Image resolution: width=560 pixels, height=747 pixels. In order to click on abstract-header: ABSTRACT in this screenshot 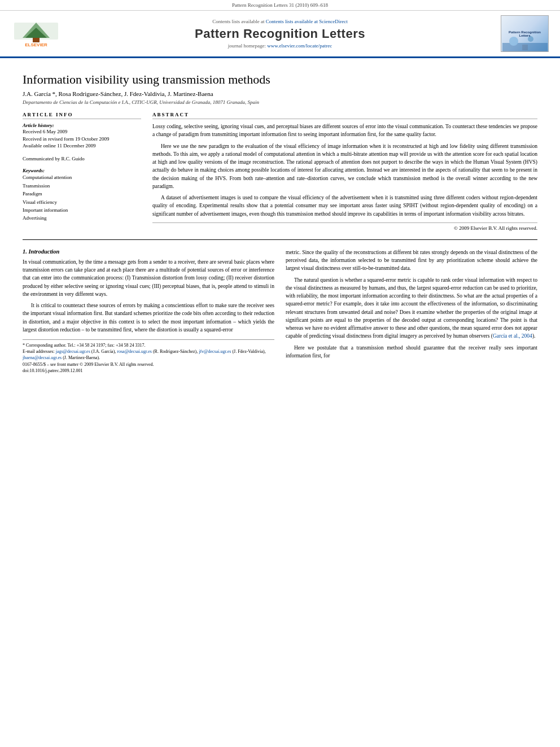, I will do `click(345, 115)`.